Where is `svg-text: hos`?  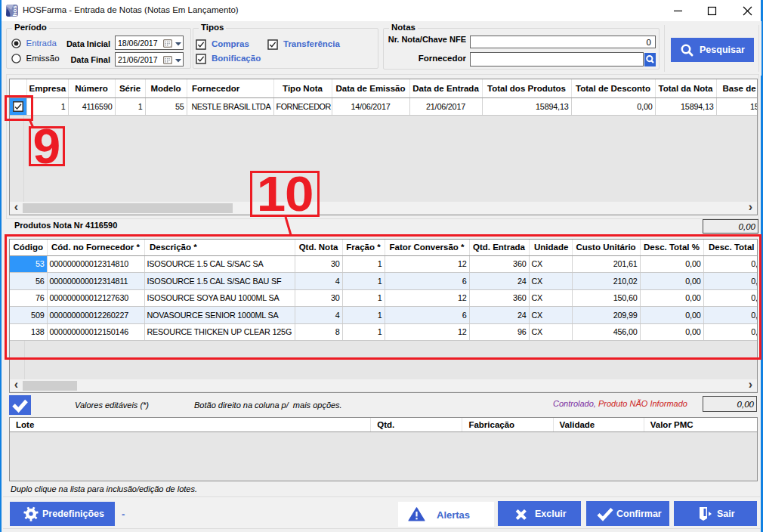 svg-text: hos is located at coordinates (15, 11).